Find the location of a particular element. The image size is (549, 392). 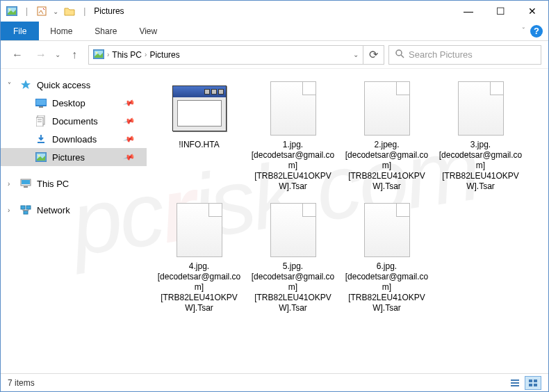

star-icon is located at coordinates (26, 85).